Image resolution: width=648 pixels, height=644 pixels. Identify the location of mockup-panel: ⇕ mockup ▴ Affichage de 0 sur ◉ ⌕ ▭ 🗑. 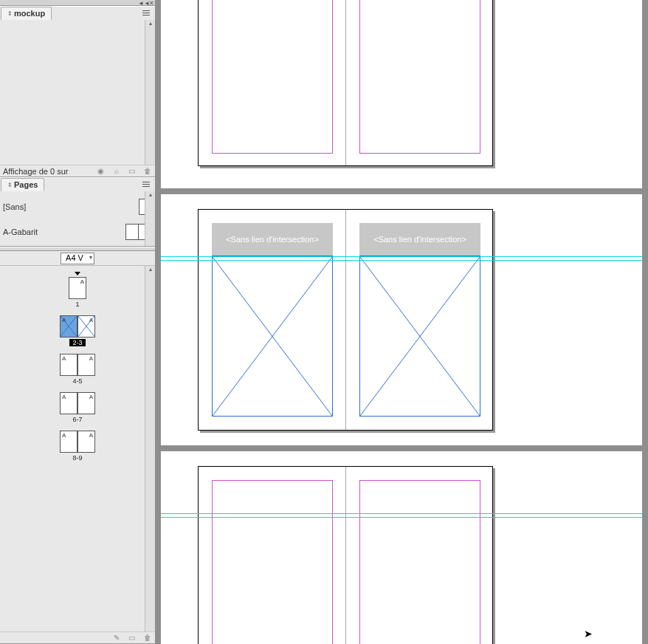
(77, 92).